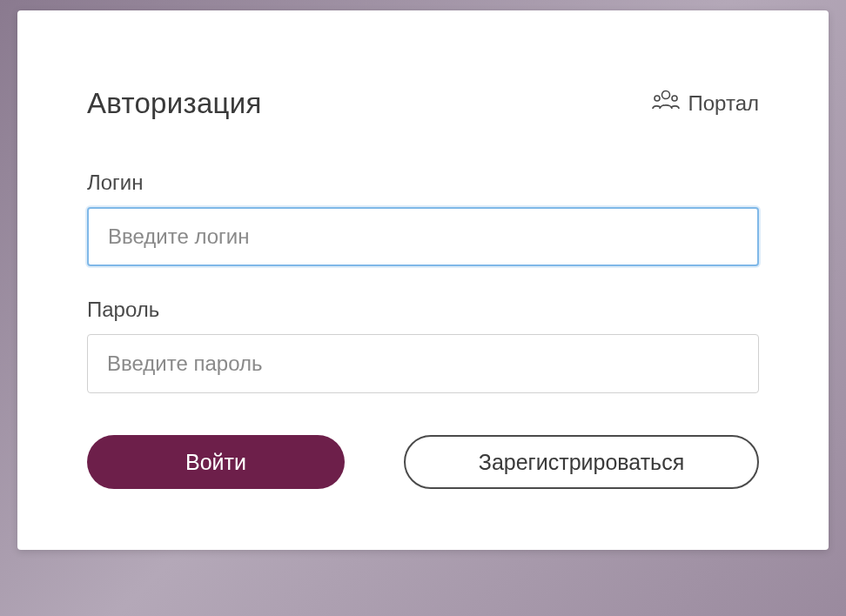 The width and height of the screenshot is (846, 616). I want to click on register-button: Зарегистрироваться, so click(581, 462).